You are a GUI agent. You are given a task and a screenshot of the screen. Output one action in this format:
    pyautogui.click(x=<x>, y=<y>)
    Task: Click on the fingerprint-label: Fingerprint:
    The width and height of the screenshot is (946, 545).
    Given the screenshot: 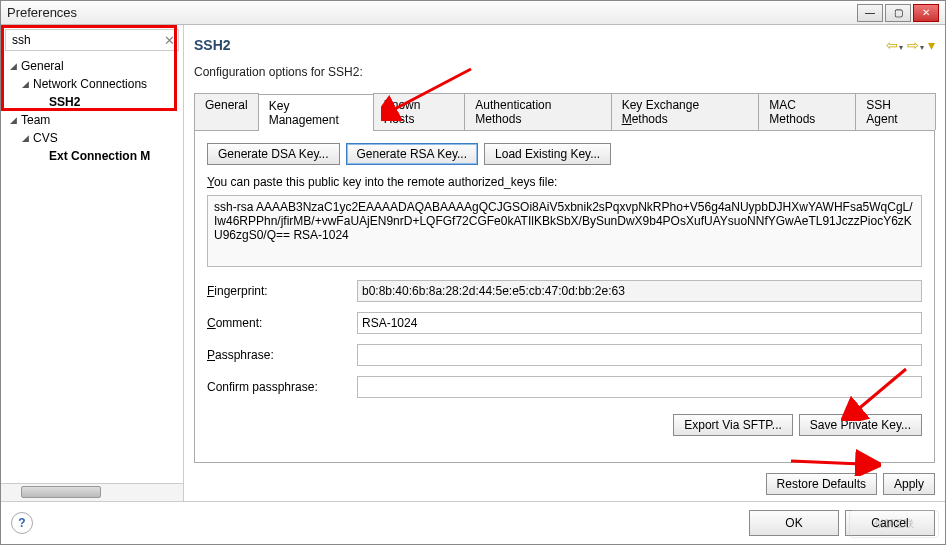 What is the action you would take?
    pyautogui.click(x=277, y=291)
    